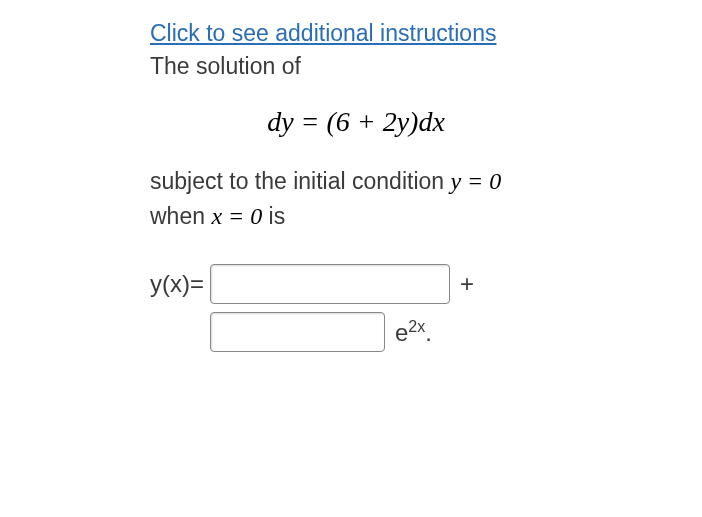 This screenshot has height=517, width=702. I want to click on e2x-label: e2x., so click(414, 332).